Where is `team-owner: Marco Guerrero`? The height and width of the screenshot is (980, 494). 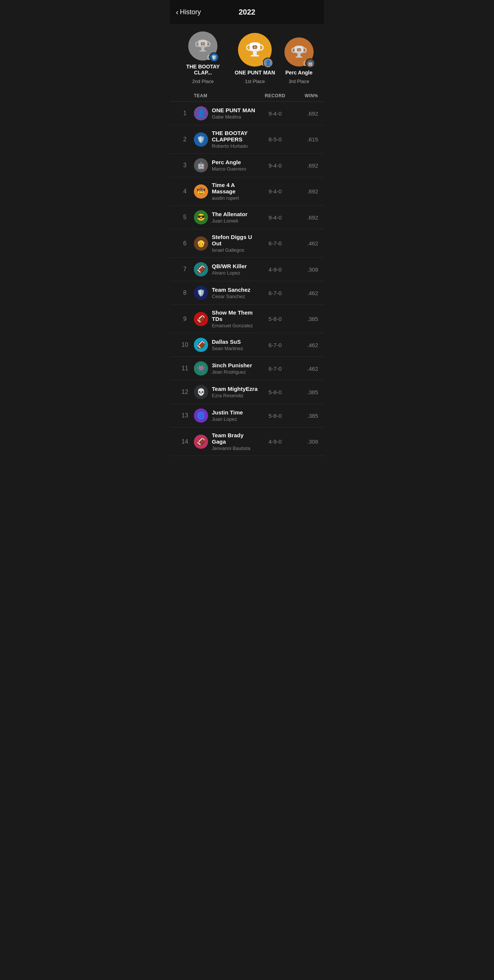
team-owner: Marco Guerrero is located at coordinates (229, 169).